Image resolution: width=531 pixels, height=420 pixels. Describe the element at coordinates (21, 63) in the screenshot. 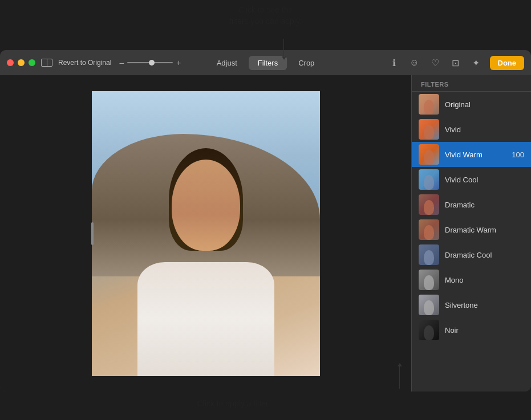

I see `minimize-button` at that location.